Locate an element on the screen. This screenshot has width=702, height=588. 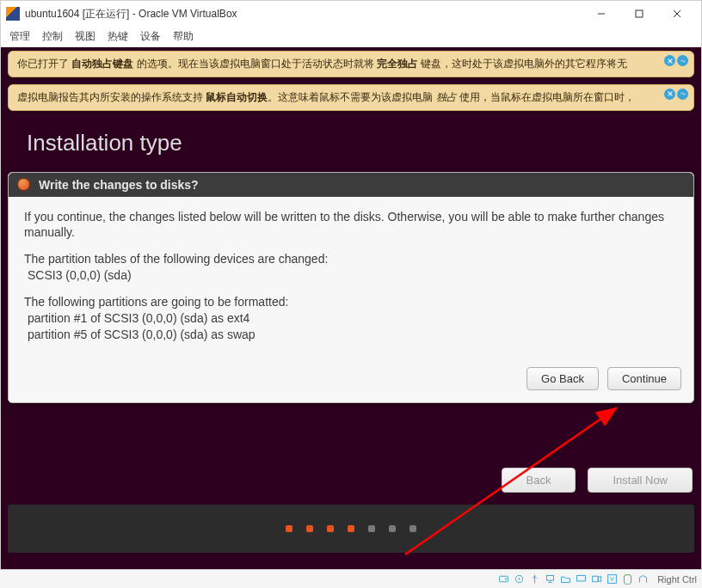
virtualbox-logo-icon is located at coordinates (13, 14).